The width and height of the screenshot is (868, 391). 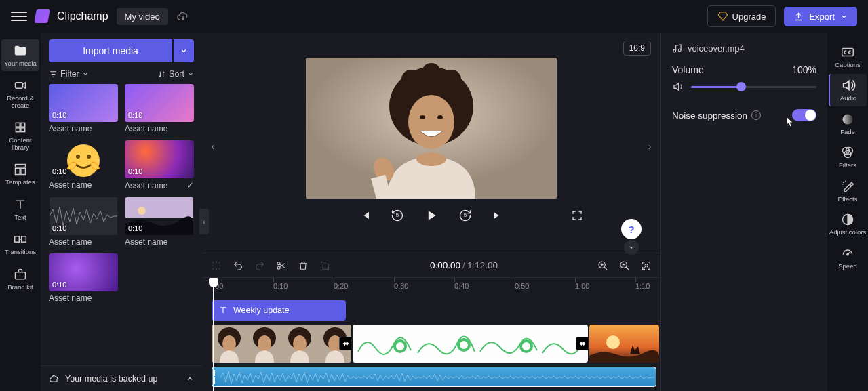 What do you see at coordinates (184, 51) in the screenshot?
I see `import-dropdown-button` at bounding box center [184, 51].